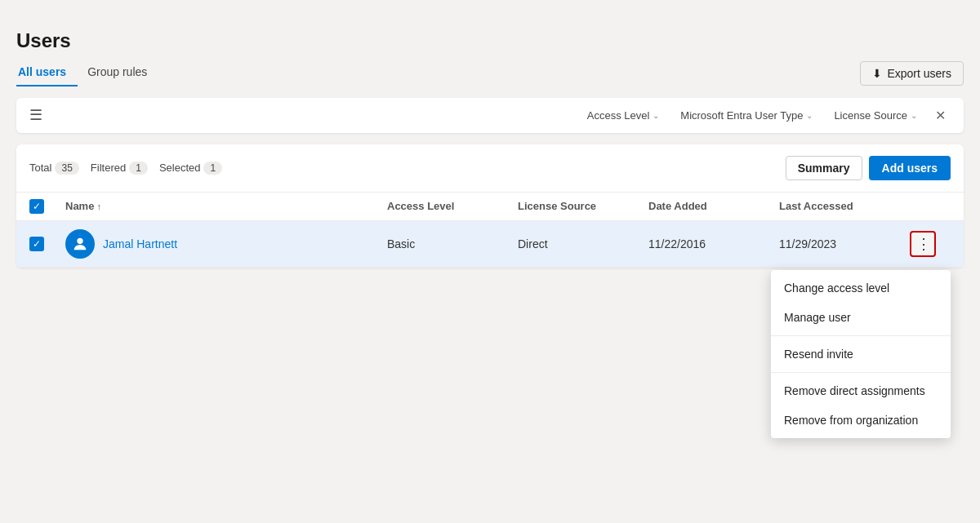 This screenshot has width=980, height=523. What do you see at coordinates (746, 116) in the screenshot?
I see `filter-chip-entra-user-type: Microsoft Entra User Type ⌄` at bounding box center [746, 116].